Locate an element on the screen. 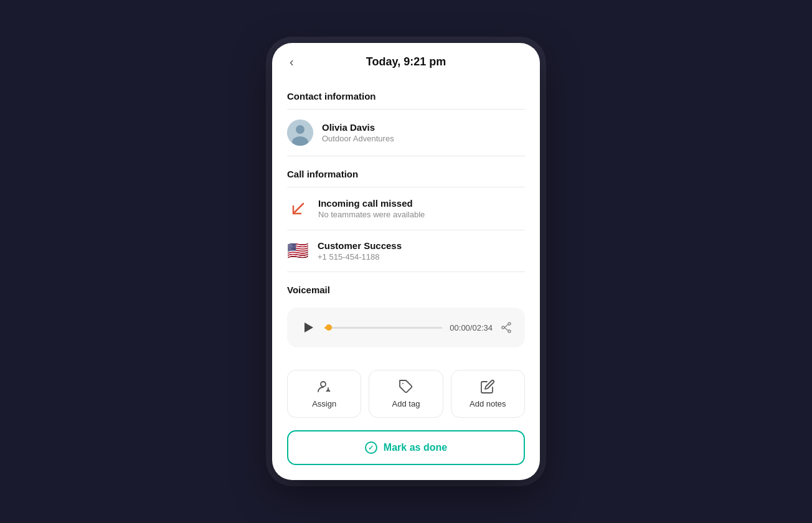  contact-company: Outdoor Adventures is located at coordinates (358, 138).